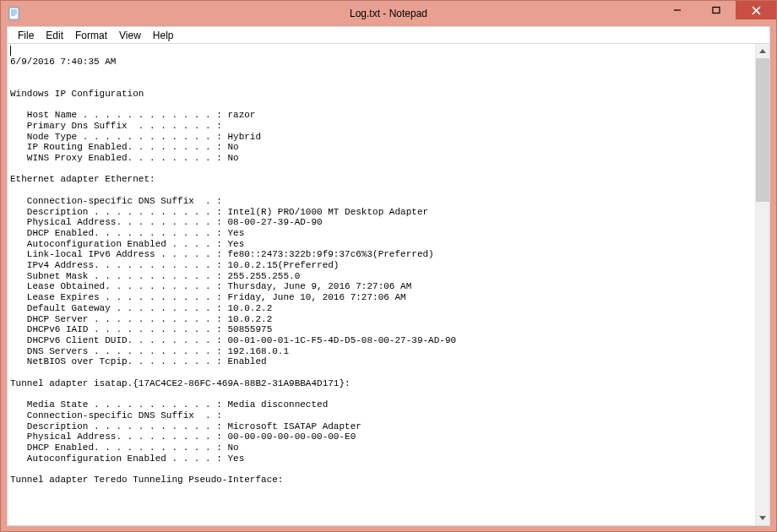 Image resolution: width=777 pixels, height=532 pixels. What do you see at coordinates (763, 130) in the screenshot?
I see `scroll-thumb` at bounding box center [763, 130].